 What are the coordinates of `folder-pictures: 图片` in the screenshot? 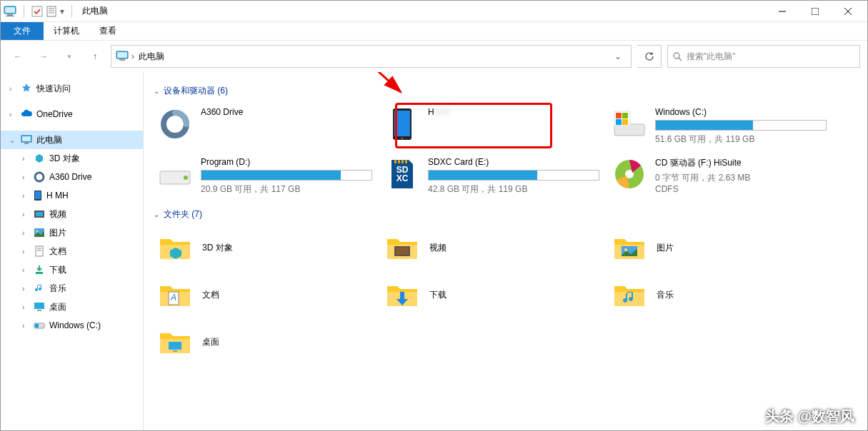 It's located at (719, 248).